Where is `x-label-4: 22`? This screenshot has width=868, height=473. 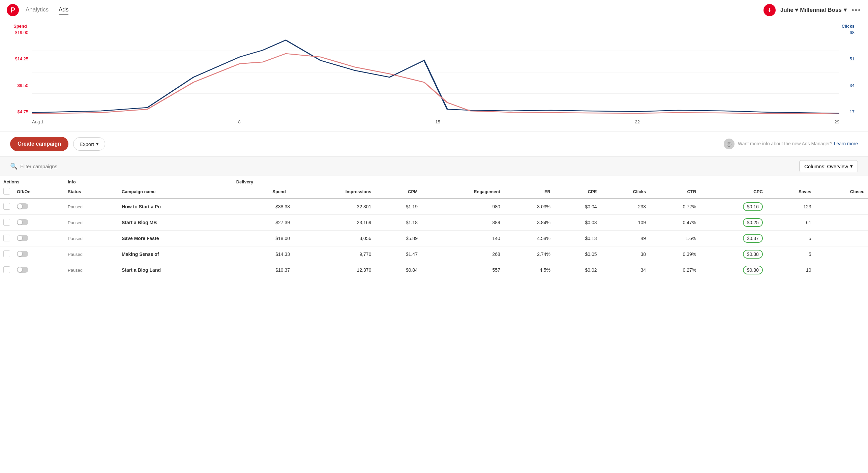
x-label-4: 22 is located at coordinates (637, 122).